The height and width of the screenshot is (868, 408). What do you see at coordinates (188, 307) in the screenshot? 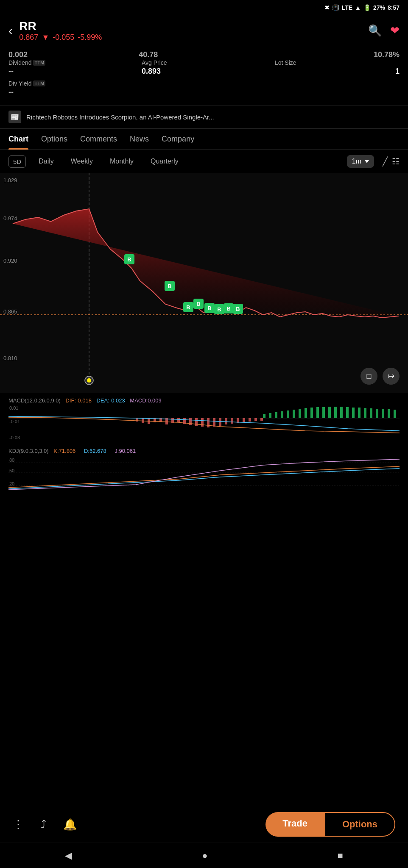
I see `b-marker-3: B` at bounding box center [188, 307].